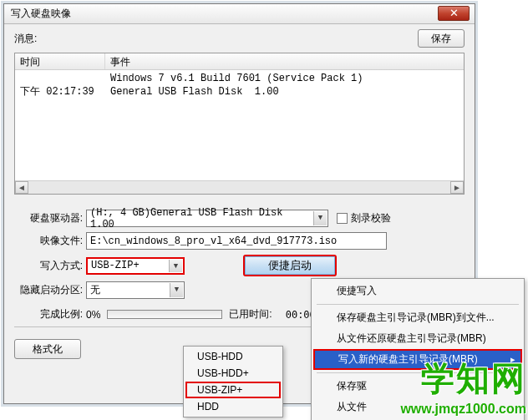  Describe the element at coordinates (207, 219) in the screenshot. I see `drive-combo: (H:, 4 GB)General USB Flash Disk 1.00 ▼` at that location.